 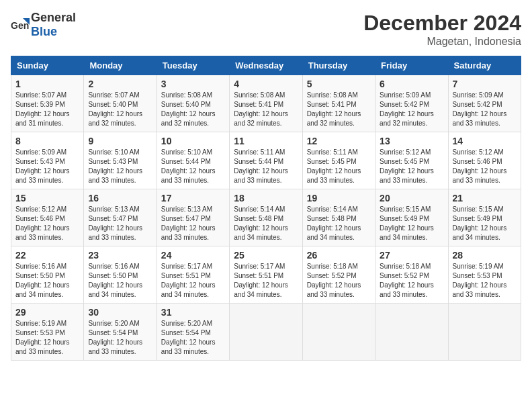 I want to click on day-number: 26, so click(x=339, y=255).